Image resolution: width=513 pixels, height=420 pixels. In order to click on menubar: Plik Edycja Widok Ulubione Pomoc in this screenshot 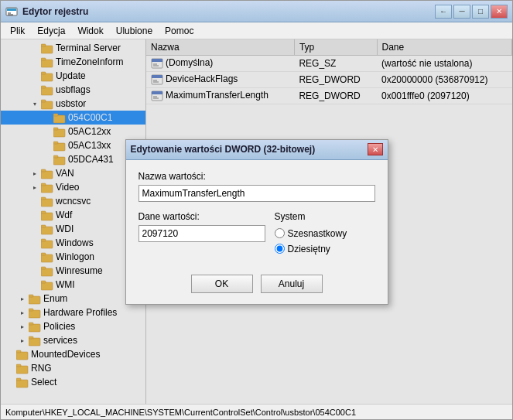, I will do `click(257, 31)`.